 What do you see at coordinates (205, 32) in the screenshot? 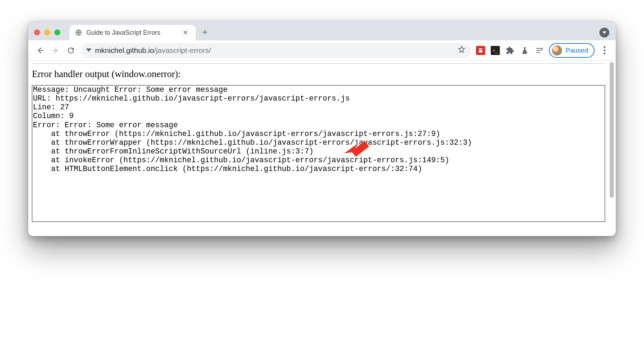
I see `new-tab-button: +` at bounding box center [205, 32].